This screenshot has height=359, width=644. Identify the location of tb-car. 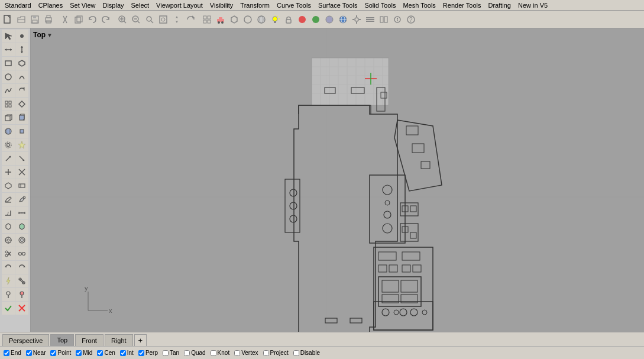
(221, 20).